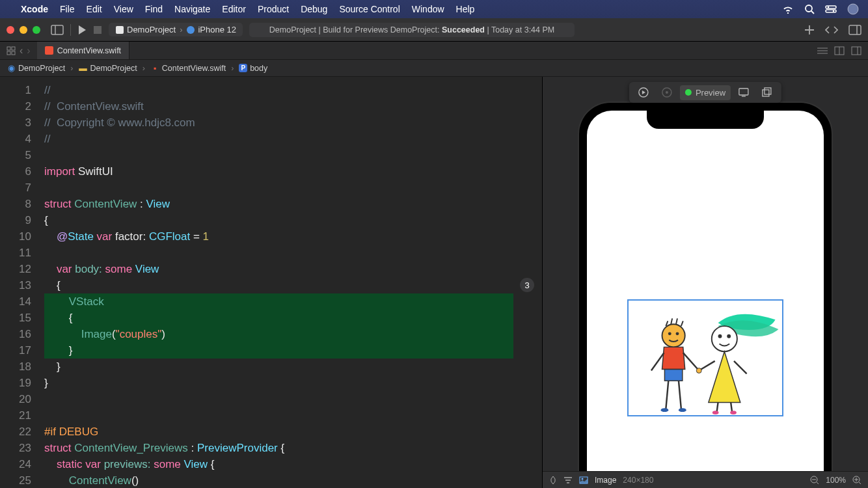 This screenshot has width=868, height=488. Describe the element at coordinates (809, 30) in the screenshot. I see `add-button` at that location.